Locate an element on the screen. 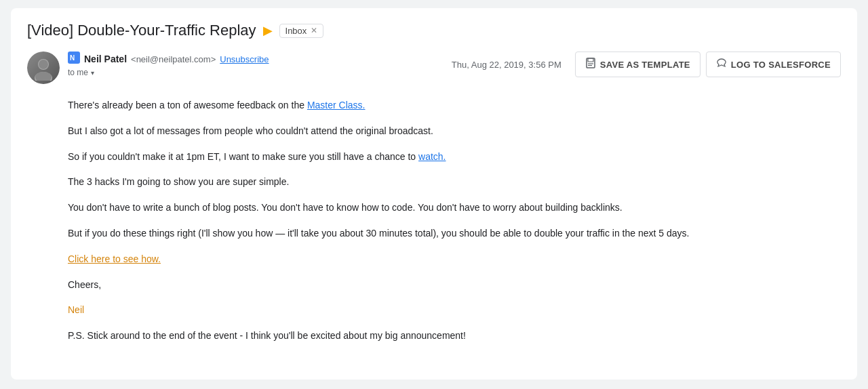  email-actions: Thu, Aug 22, 2019, 3:56 PM SAVE AS TEMPL… is located at coordinates (646, 64).